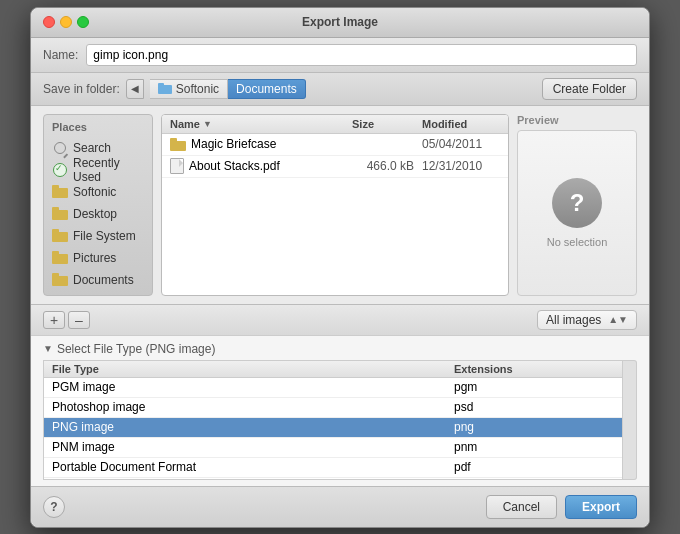 The width and height of the screenshot is (680, 534). I want to click on ft-ext: pnm, so click(534, 447).